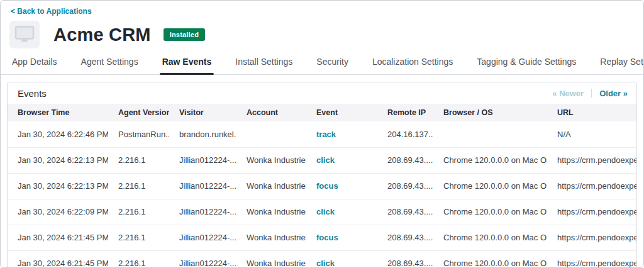 The height and width of the screenshot is (268, 644). What do you see at coordinates (138, 135) in the screenshot?
I see `cell-agent-version: PostmanRun...` at bounding box center [138, 135].